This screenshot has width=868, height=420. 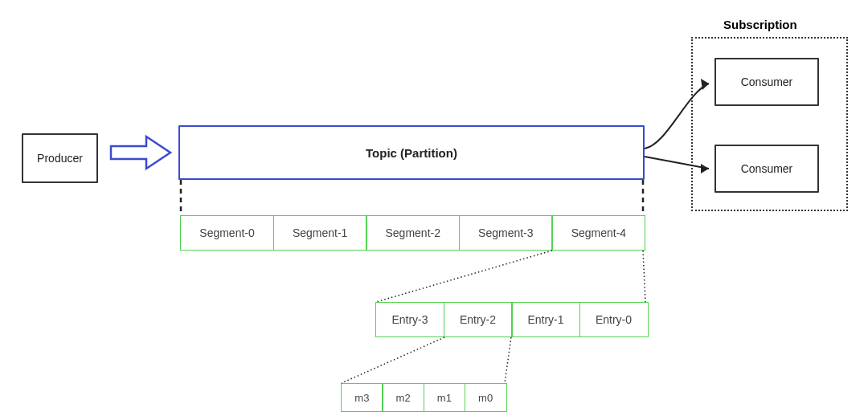 What do you see at coordinates (410, 320) in the screenshot?
I see `entry-3: Entry-3` at bounding box center [410, 320].